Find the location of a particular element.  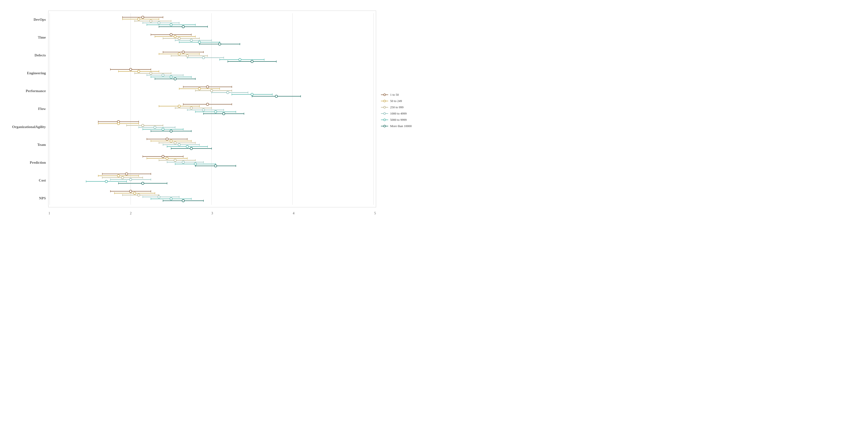

x-axis-label: 2 is located at coordinates (131, 214).